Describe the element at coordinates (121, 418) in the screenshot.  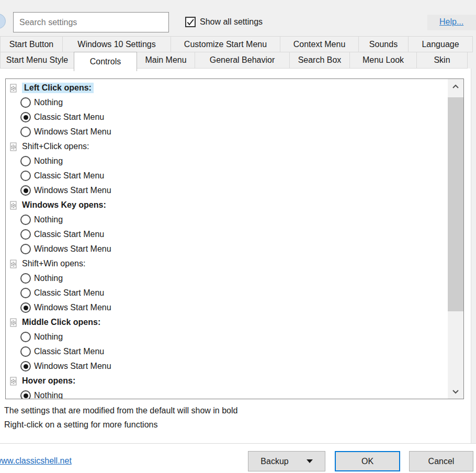
I see `footer-notes: The settings that are modified from the …` at that location.